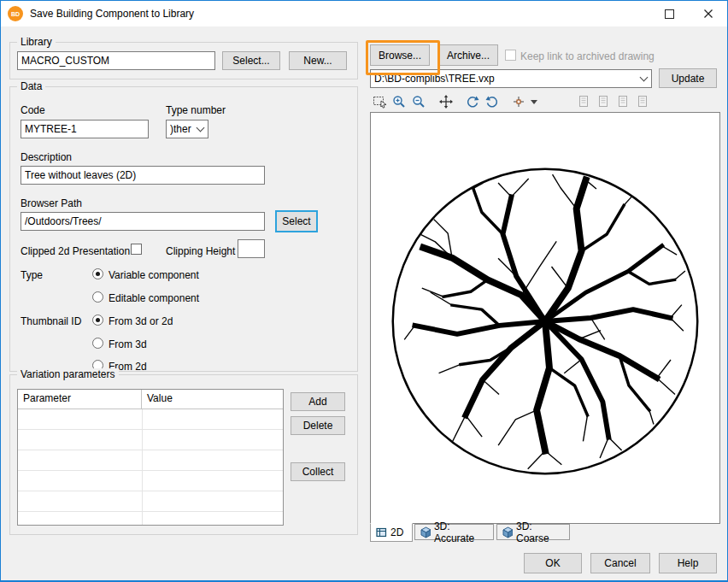 This screenshot has height=582, width=728. I want to click on column-header-value: Value, so click(160, 399).